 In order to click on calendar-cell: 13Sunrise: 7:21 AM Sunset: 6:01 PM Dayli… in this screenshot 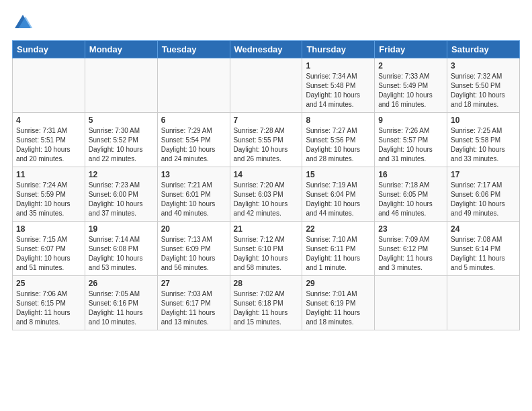, I will do `click(193, 195)`.